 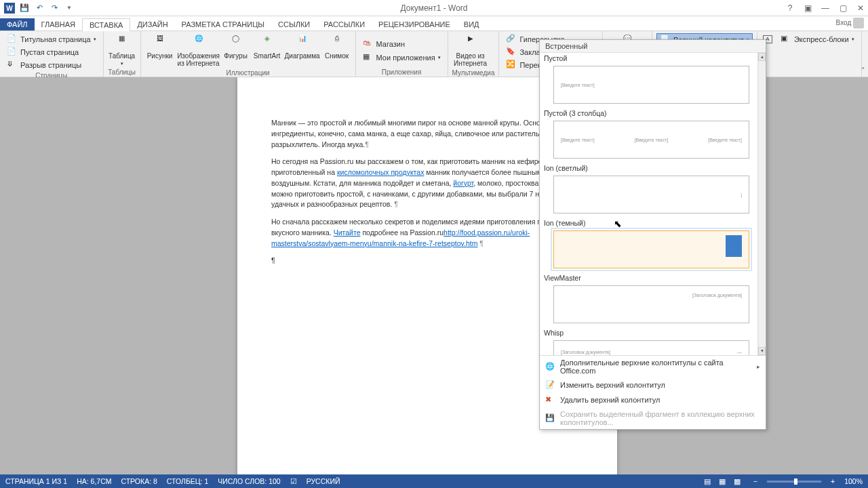 What do you see at coordinates (122, 72) in the screenshot?
I see `group-tables-label: Таблицы` at bounding box center [122, 72].